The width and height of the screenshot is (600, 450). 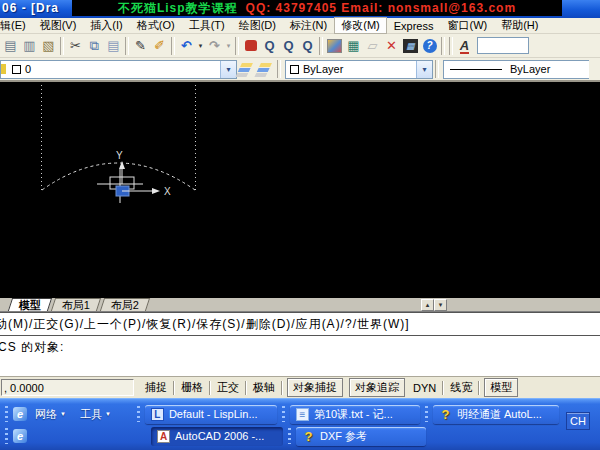 I want to click on zoom-previous-icon: Q, so click(x=308, y=46).